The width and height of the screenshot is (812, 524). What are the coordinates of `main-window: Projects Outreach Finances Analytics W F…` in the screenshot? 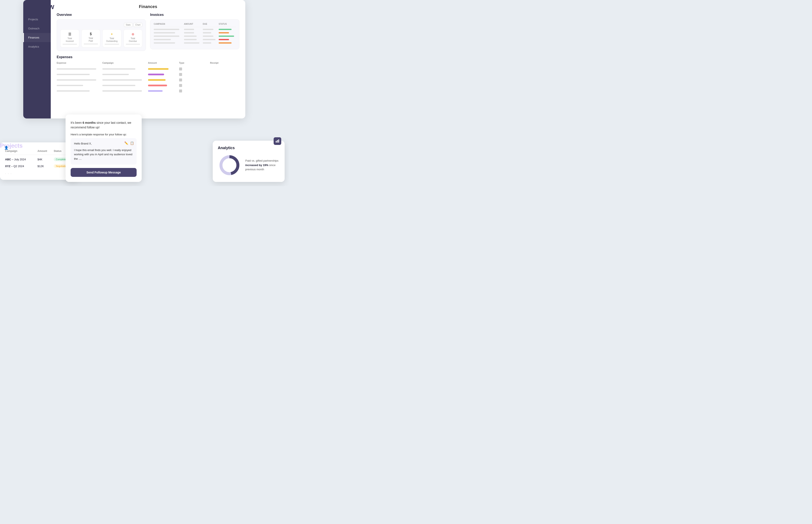 It's located at (134, 59).